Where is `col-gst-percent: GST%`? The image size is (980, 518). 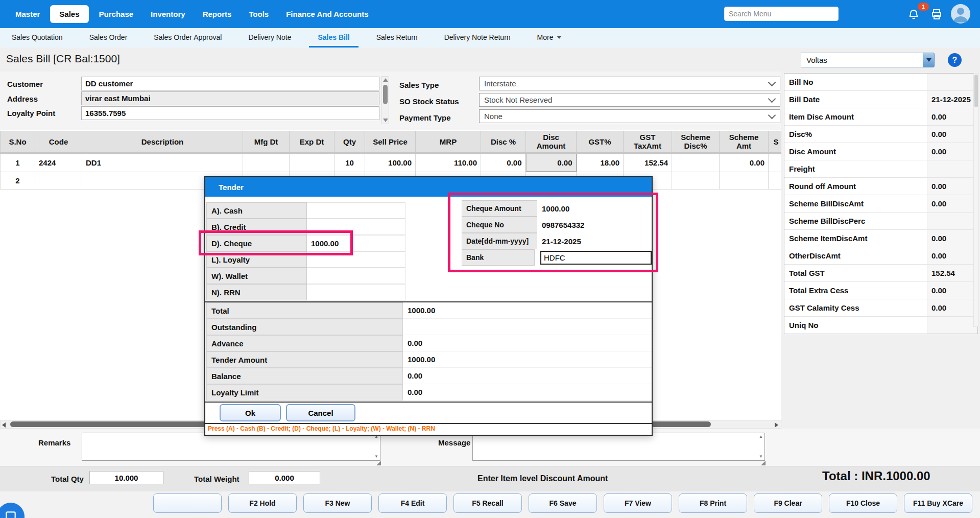 col-gst-percent: GST% is located at coordinates (600, 142).